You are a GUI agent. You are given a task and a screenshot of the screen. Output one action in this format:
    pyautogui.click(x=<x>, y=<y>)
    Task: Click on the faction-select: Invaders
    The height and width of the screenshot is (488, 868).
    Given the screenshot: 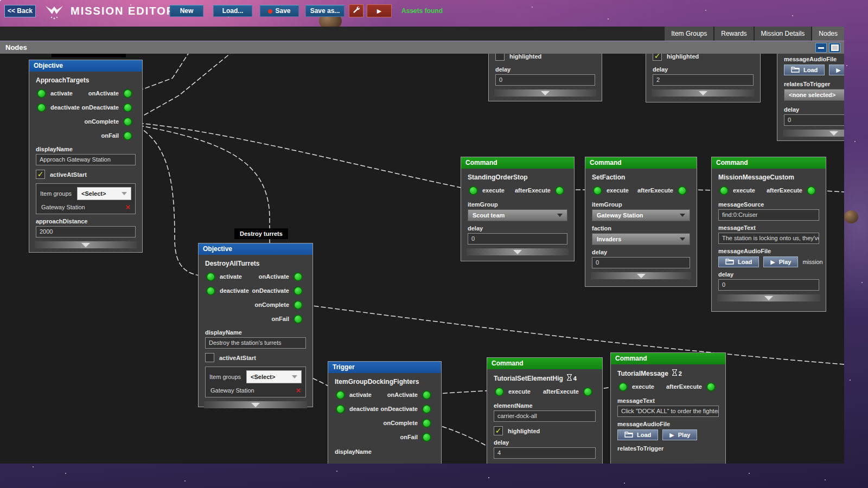 What is the action you would take?
    pyautogui.click(x=641, y=239)
    